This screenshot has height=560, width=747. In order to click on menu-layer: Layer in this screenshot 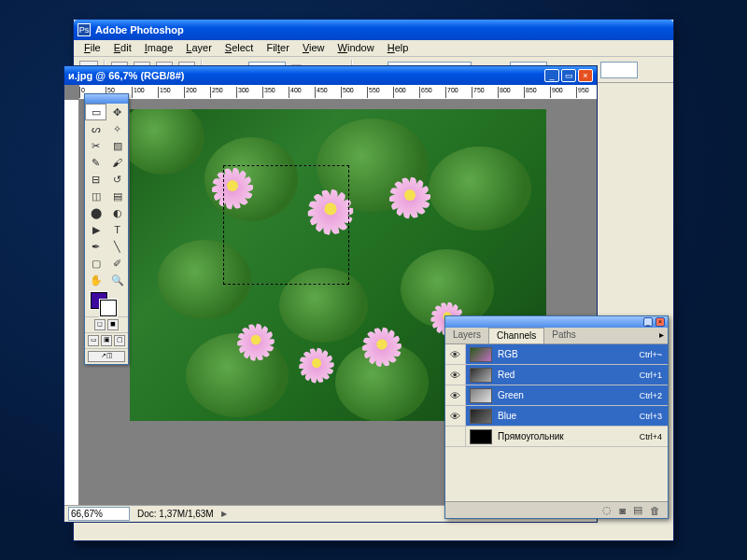, I will do `click(199, 49)`.